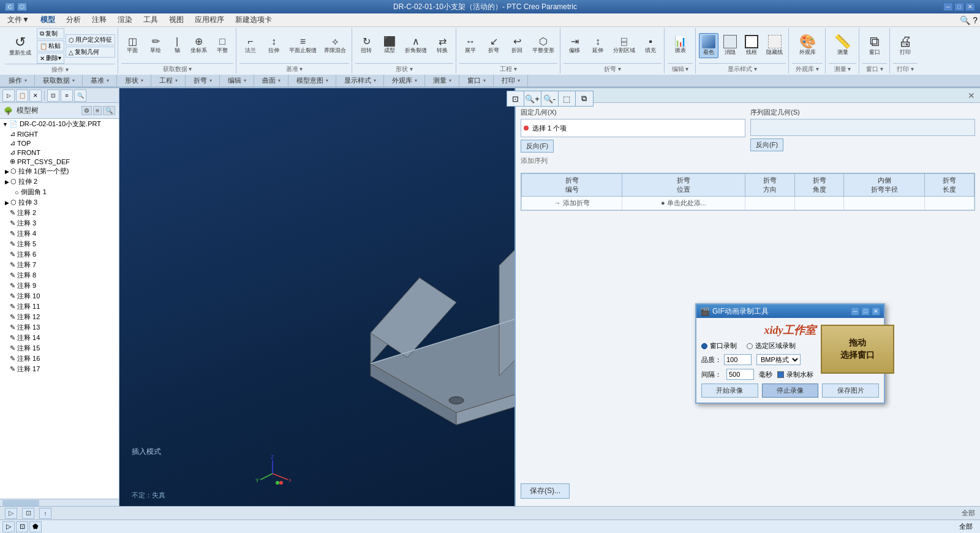 The image size is (980, 533). What do you see at coordinates (684, 203) in the screenshot?
I see `fold-click-hint: ● 单击此处添...` at bounding box center [684, 203].